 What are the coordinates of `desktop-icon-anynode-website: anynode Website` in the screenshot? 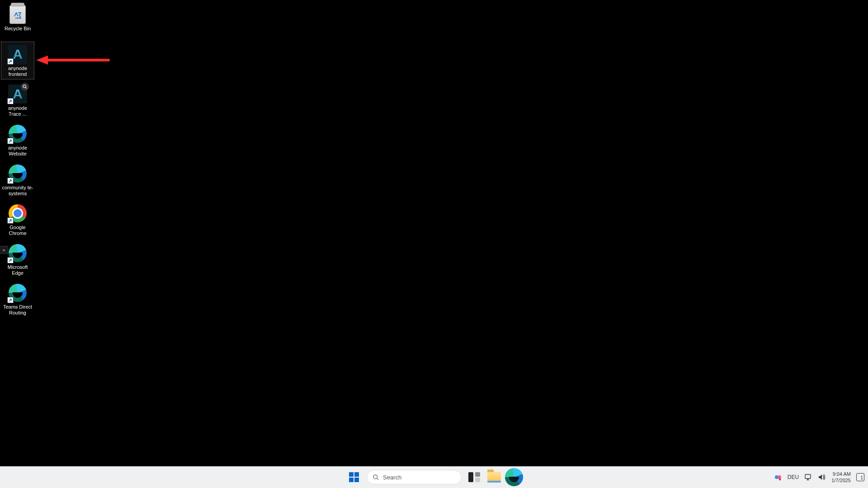 It's located at (18, 140).